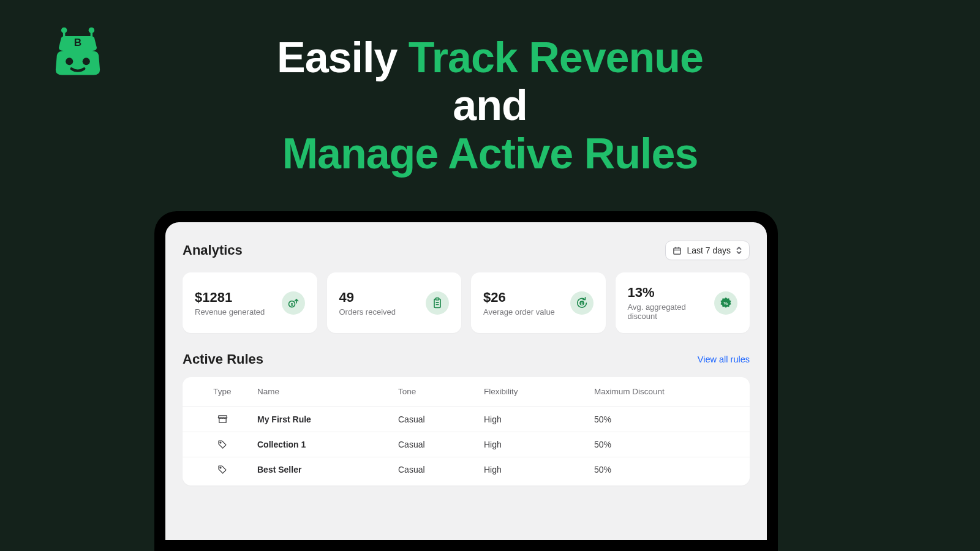  I want to click on date-range-picker: Last 7 days, so click(707, 250).